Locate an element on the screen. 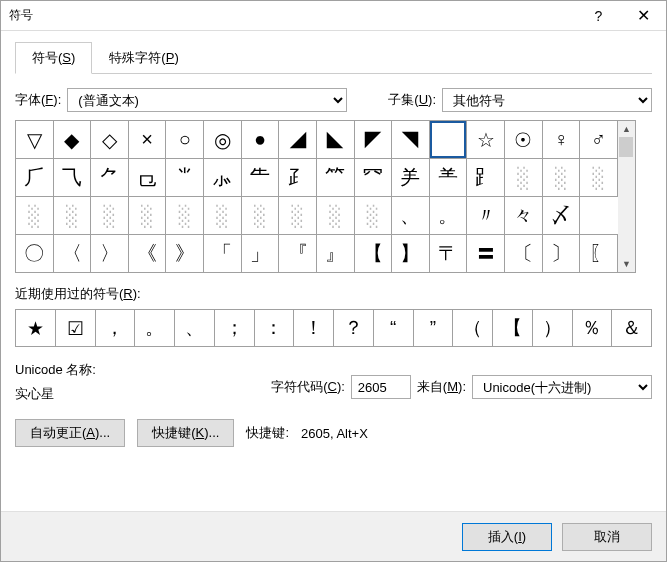 This screenshot has height=562, width=667. symbol-cell: 」 is located at coordinates (260, 254).